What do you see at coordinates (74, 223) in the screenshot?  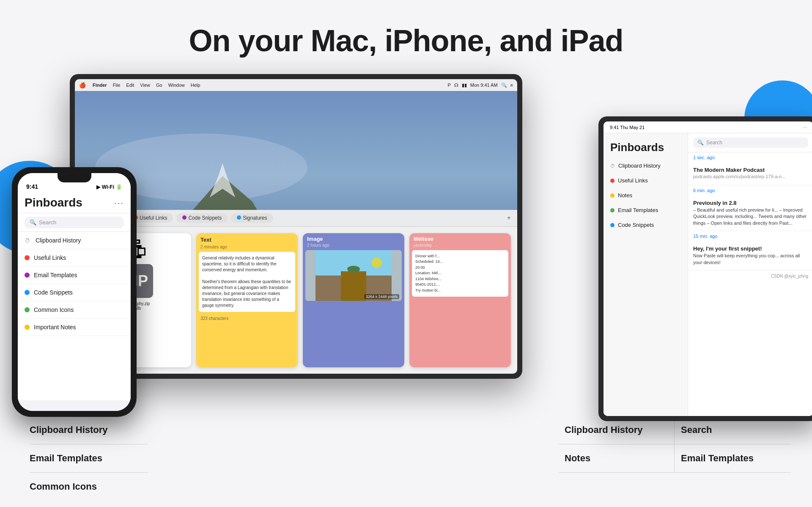 I see `iphone-search-input: 🔍 Search` at bounding box center [74, 223].